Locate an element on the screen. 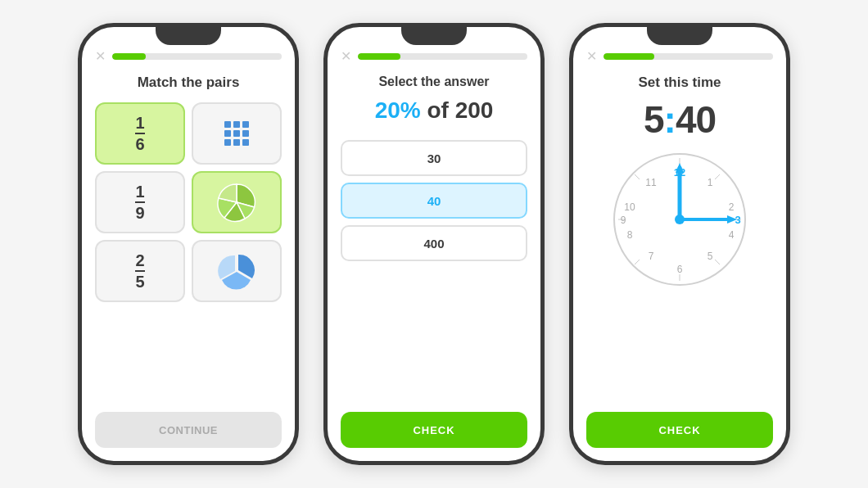 This screenshot has height=488, width=868. time-display: 5:40 is located at coordinates (680, 120).